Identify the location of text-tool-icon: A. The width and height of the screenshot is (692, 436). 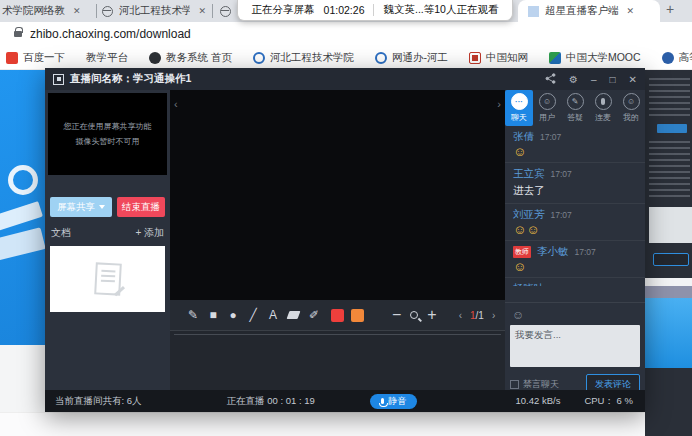
(273, 315).